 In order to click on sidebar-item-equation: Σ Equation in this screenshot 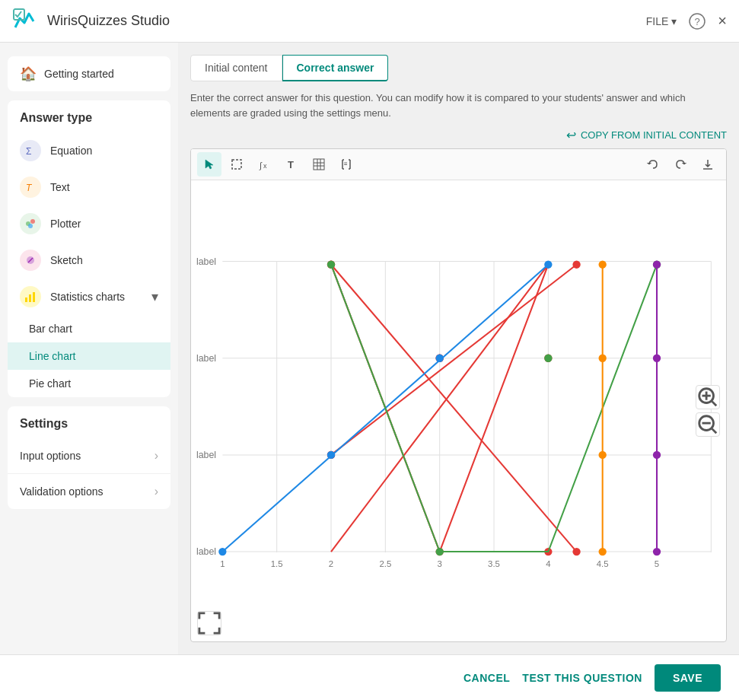, I will do `click(89, 151)`.